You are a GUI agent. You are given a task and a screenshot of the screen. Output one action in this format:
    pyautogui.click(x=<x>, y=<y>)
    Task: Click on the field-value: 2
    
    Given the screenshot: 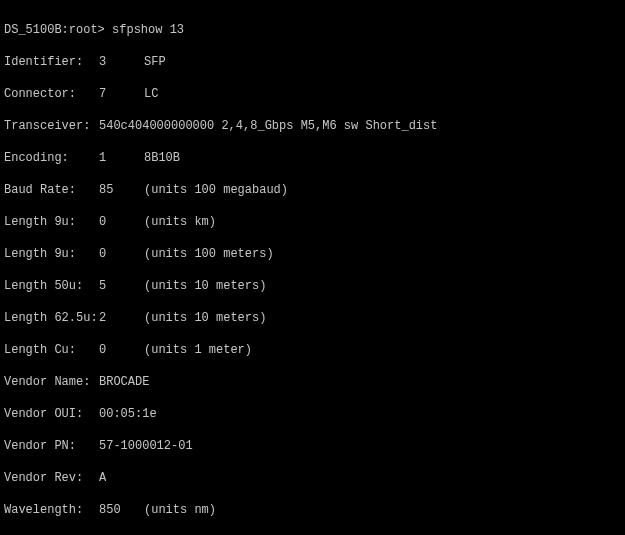 What is the action you would take?
    pyautogui.click(x=122, y=318)
    